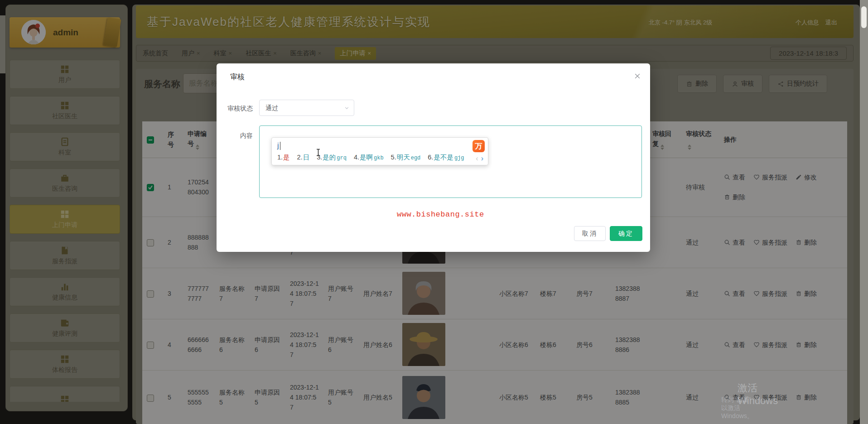 Image resolution: width=868 pixels, height=424 pixels. I want to click on ime-candidate: 5.明天egd, so click(406, 158).